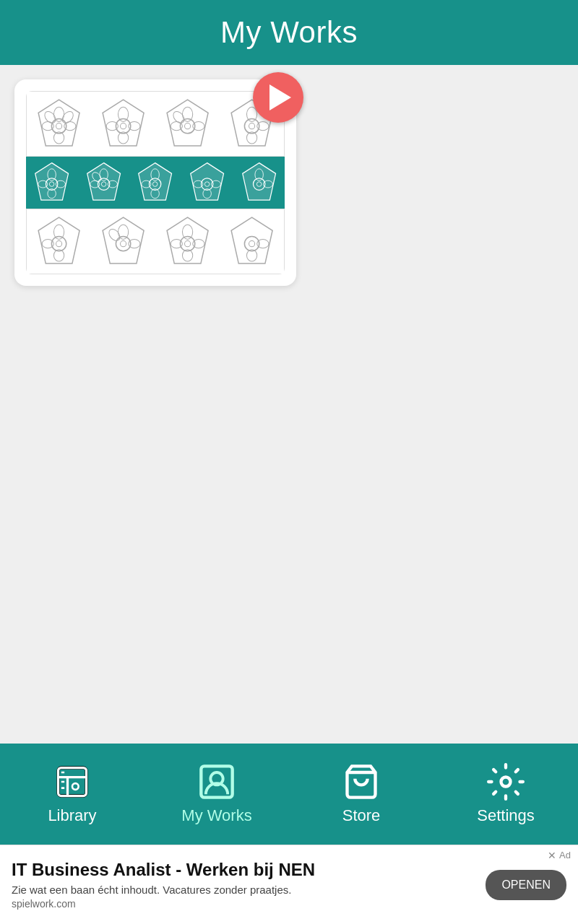 The height and width of the screenshot is (924, 578). I want to click on ad-close-button: ✕, so click(552, 855).